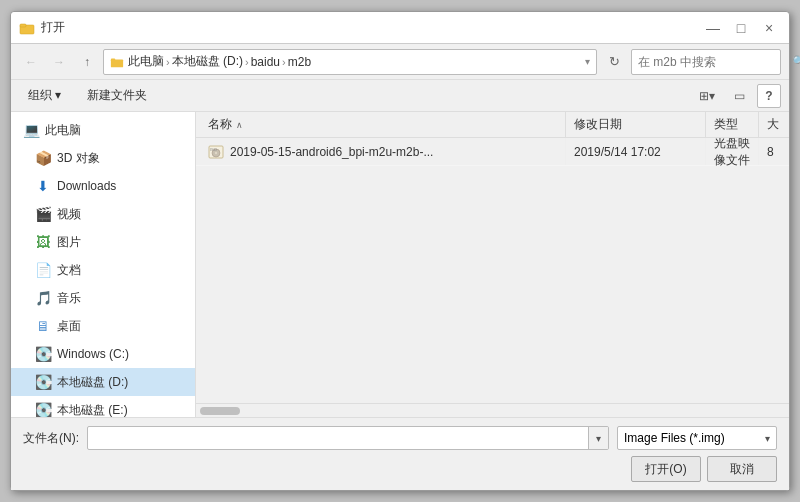 The height and width of the screenshot is (502, 800). I want to click on title-controls: — □ ×, so click(741, 28).